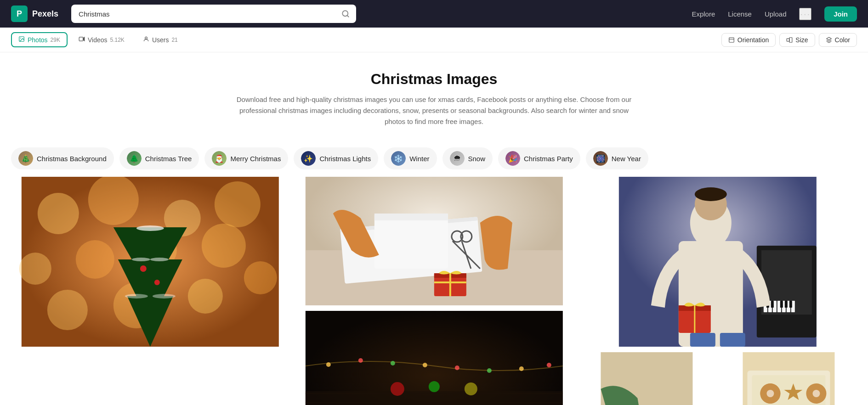 This screenshot has width=868, height=405. I want to click on chip-avatar-christmas-lights: ✨, so click(308, 158).